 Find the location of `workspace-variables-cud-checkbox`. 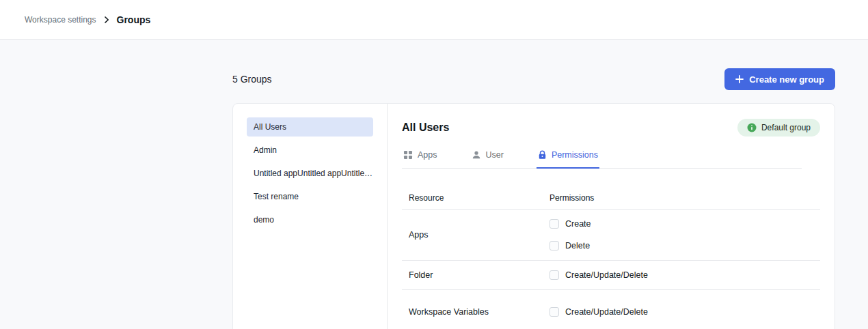

workspace-variables-cud-checkbox is located at coordinates (554, 312).